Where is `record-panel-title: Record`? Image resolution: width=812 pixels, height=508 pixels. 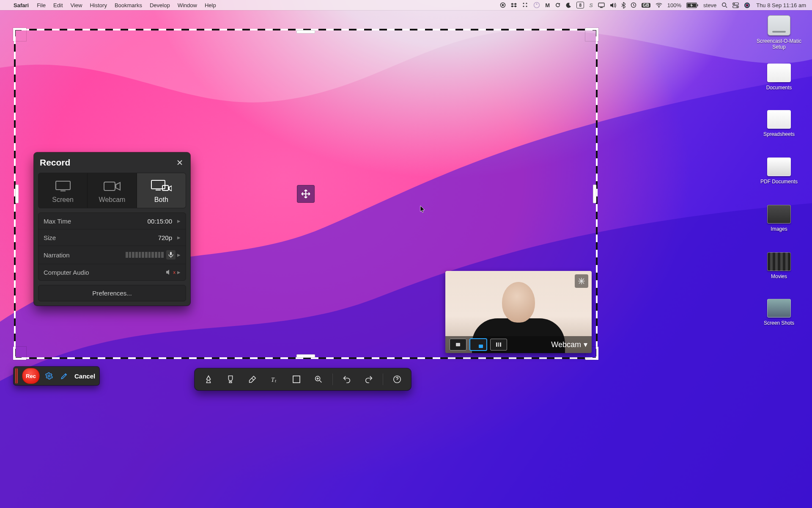 record-panel-title: Record is located at coordinates (107, 163).